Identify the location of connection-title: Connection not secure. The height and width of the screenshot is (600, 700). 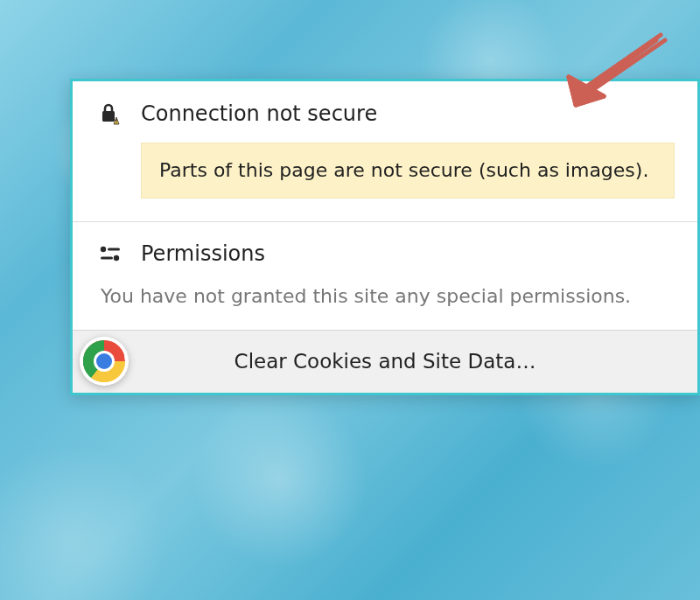
(259, 114).